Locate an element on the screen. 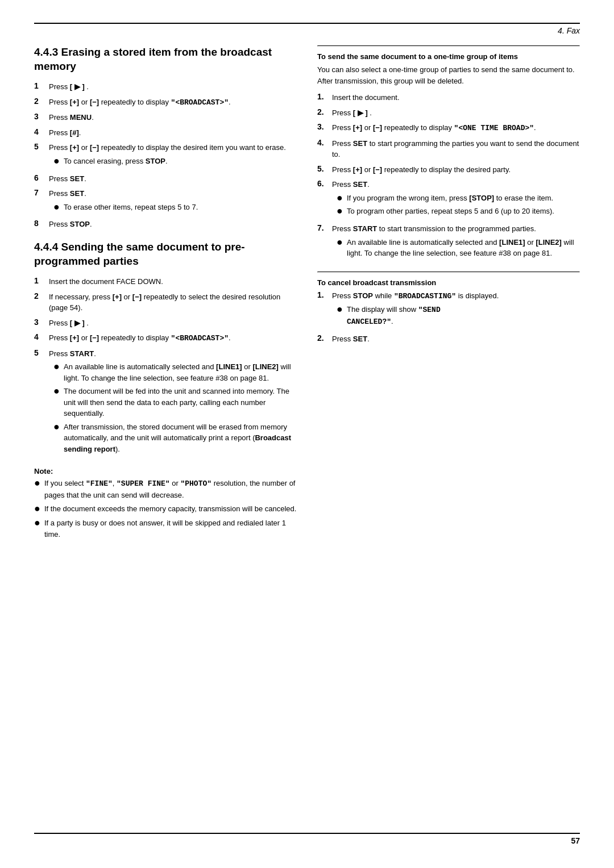 Image resolution: width=614 pixels, height=868 pixels. note-bullet-1-text: If you select "FINE", "SUPER FINE" or "P… is located at coordinates (171, 489).